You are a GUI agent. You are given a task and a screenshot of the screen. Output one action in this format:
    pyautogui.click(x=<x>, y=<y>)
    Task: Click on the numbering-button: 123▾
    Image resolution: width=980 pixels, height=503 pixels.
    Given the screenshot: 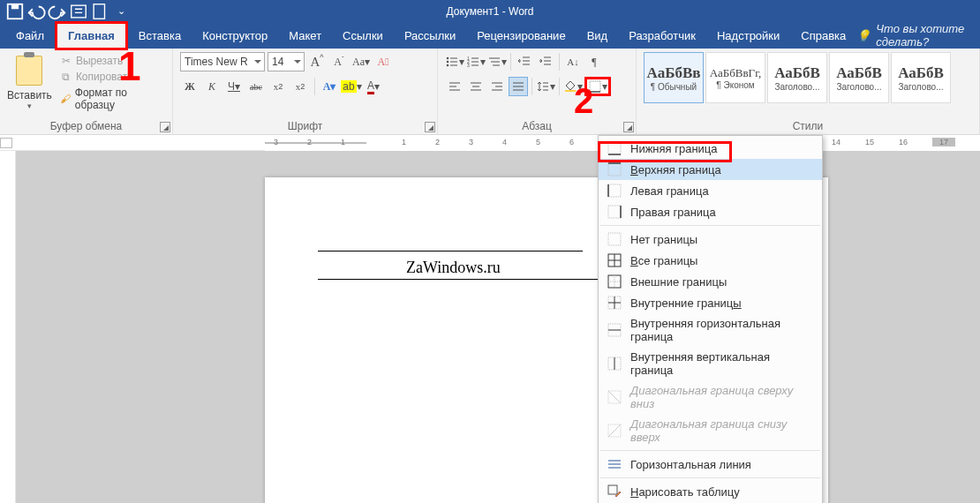 What is the action you would take?
    pyautogui.click(x=476, y=62)
    